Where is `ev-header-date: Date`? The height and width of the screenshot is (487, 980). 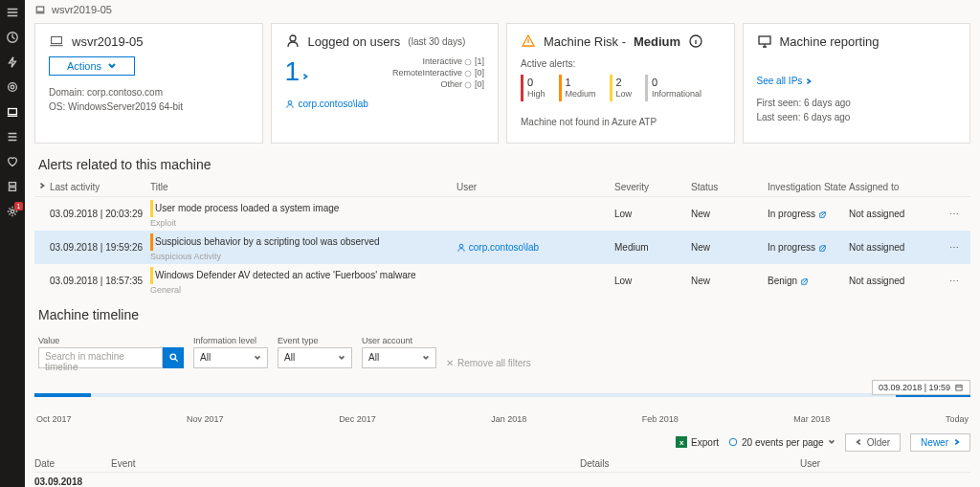 ev-header-date: Date is located at coordinates (73, 463).